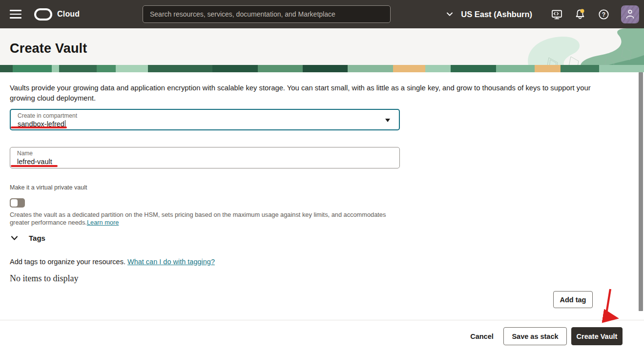 The width and height of the screenshot is (644, 355). What do you see at coordinates (48, 188) in the screenshot?
I see `virtual-private-vault-label: Make it a virtual private vault` at bounding box center [48, 188].